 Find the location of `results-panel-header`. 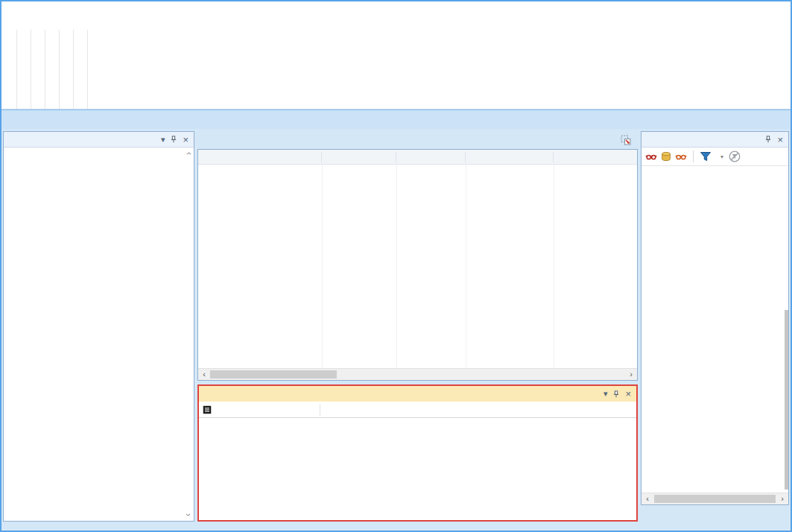

results-panel-header is located at coordinates (417, 393).